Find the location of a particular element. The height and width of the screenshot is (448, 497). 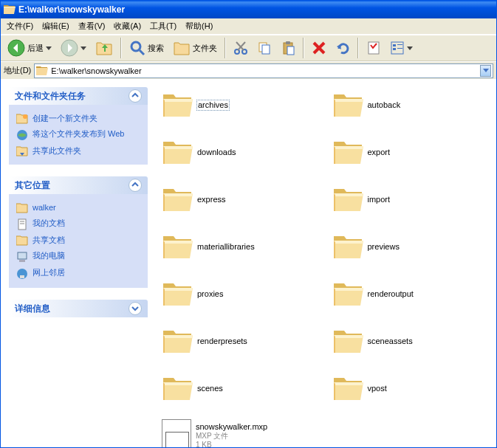

folder-name: downloads is located at coordinates (217, 152).